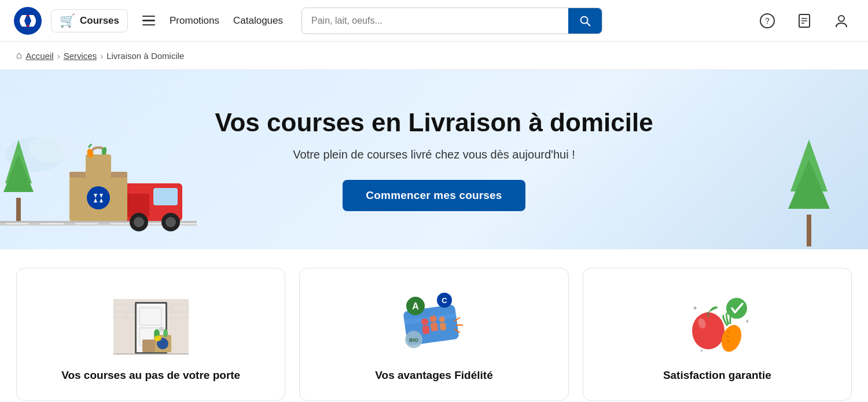 This screenshot has width=868, height=402. Describe the element at coordinates (100, 21) in the screenshot. I see `courses-tab-label: Courses` at that location.